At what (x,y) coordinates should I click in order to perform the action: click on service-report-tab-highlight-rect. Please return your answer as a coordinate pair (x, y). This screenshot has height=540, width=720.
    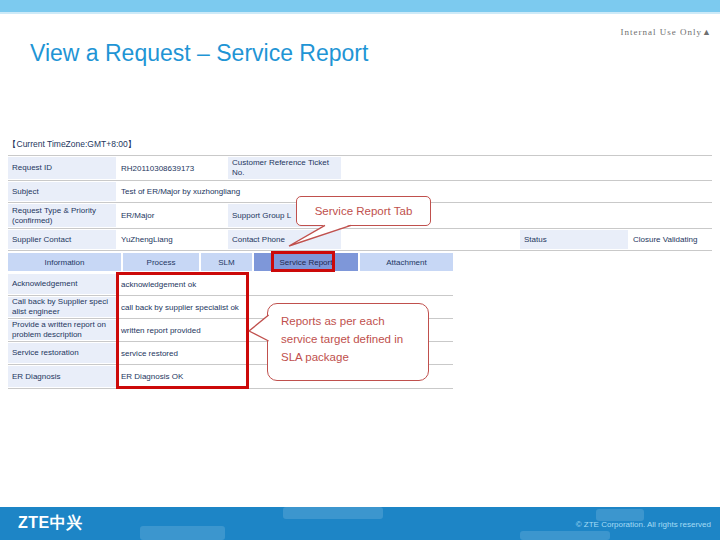
    Looking at the image, I should click on (303, 262).